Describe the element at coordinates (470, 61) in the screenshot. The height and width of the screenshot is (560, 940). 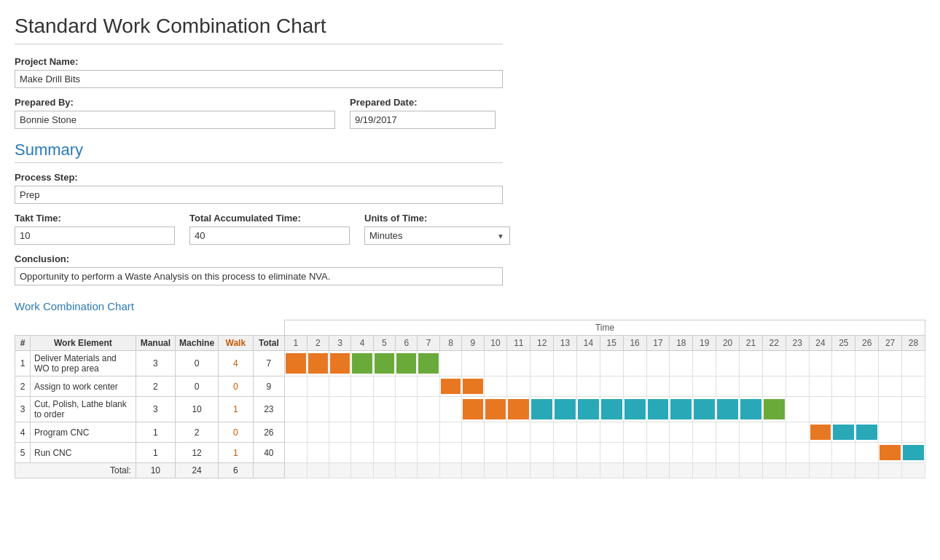
I see `project-name-label: Project Name:` at that location.